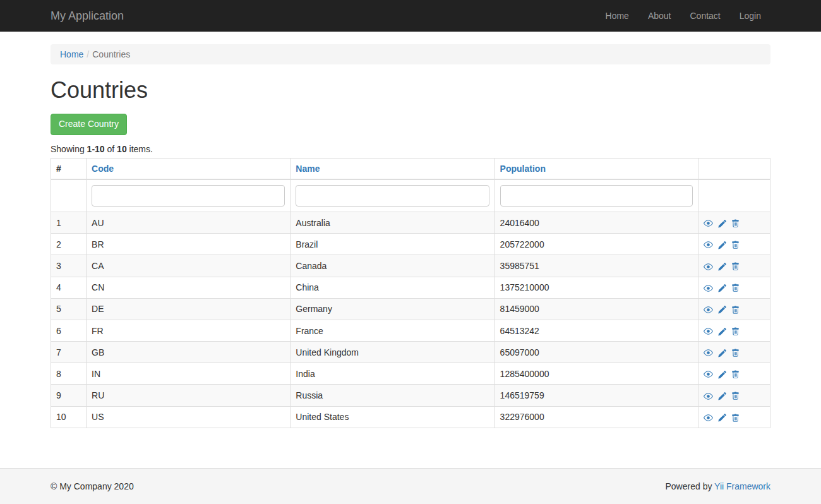 The image size is (821, 504). What do you see at coordinates (596, 374) in the screenshot?
I see `row-population: 1285400000` at bounding box center [596, 374].